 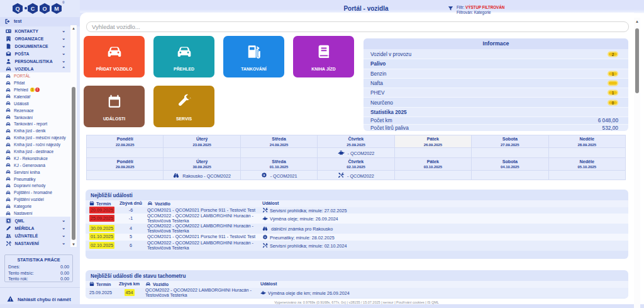 I want to click on svg-text: Q, so click(x=18, y=9).